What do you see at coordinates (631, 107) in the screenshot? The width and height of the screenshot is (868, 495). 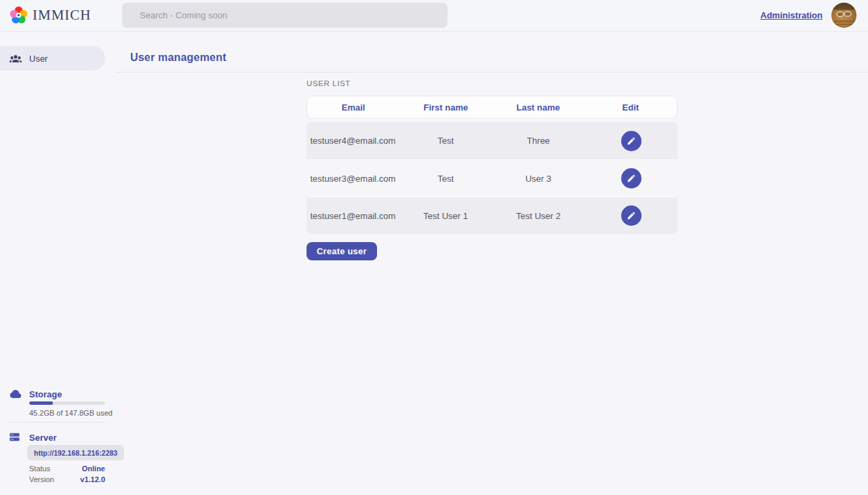 I see `column-header-edit: Edit` at bounding box center [631, 107].